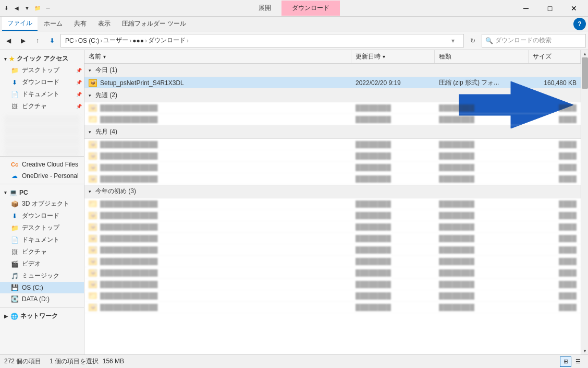  What do you see at coordinates (42, 70) in the screenshot?
I see `sidebar-item-desktop-quick: 📁 デスクトップ 📌` at bounding box center [42, 70].